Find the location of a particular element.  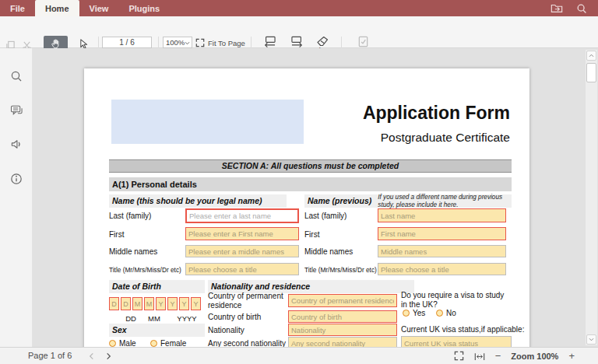

previous-last-name-input is located at coordinates (442, 215).